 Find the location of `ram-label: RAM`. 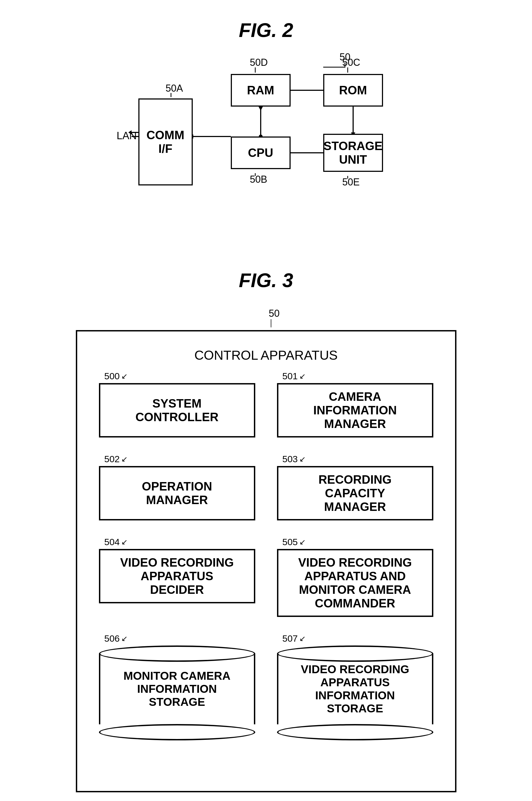

ram-label: RAM is located at coordinates (261, 90).